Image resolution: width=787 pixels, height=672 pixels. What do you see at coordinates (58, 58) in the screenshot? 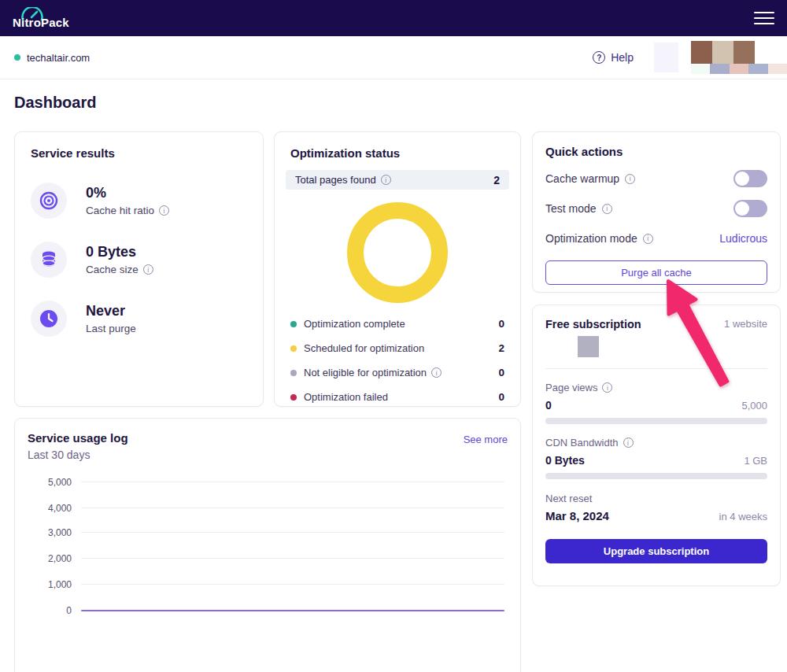
I see `site-domain: techaltair.com` at bounding box center [58, 58].